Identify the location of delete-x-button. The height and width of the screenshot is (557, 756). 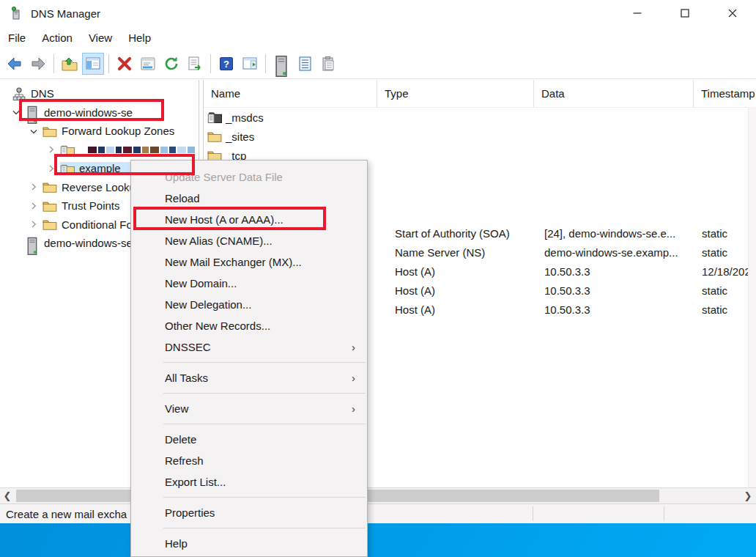
(125, 64).